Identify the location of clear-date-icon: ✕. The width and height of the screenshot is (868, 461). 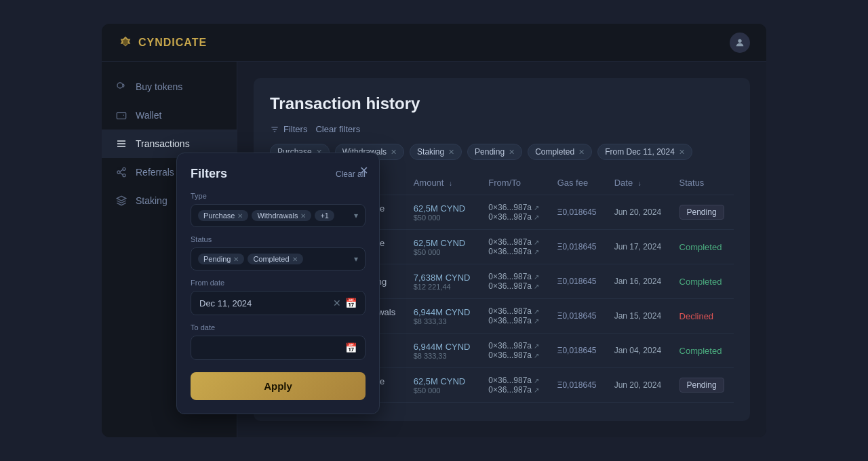
(337, 303).